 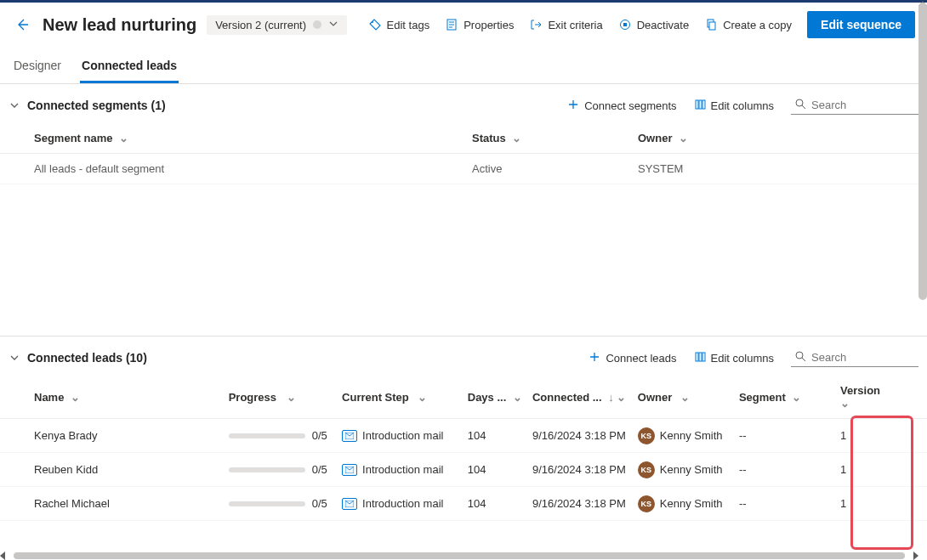 What do you see at coordinates (641, 25) in the screenshot?
I see `action-bar: Edit tags Properties Exit criteria Deact…` at bounding box center [641, 25].